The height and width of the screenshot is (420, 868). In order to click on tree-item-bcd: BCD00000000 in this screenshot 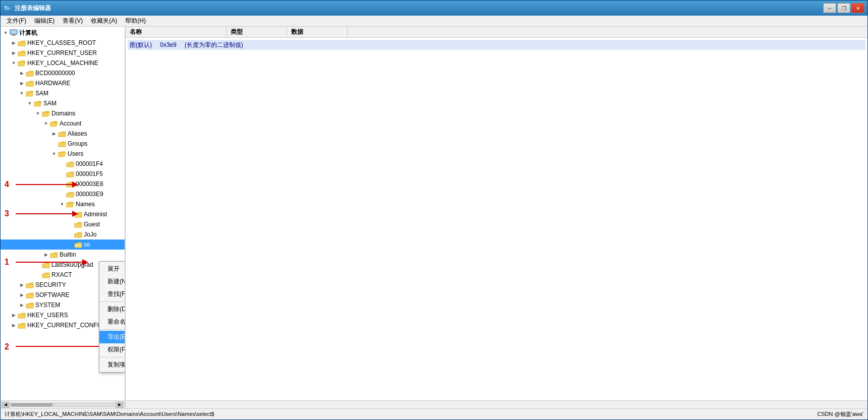, I will do `click(63, 73)`.